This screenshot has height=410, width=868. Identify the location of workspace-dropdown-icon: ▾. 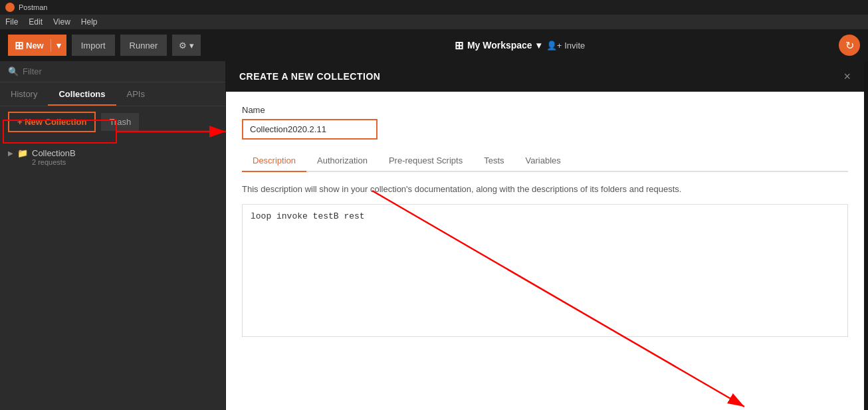
(538, 45).